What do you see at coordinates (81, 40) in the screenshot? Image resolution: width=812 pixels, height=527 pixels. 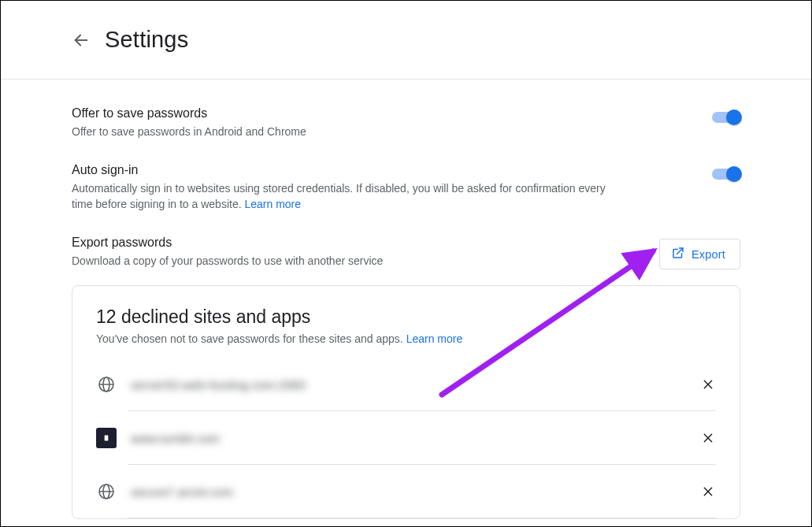 I see `back-arrow-icon` at bounding box center [81, 40].